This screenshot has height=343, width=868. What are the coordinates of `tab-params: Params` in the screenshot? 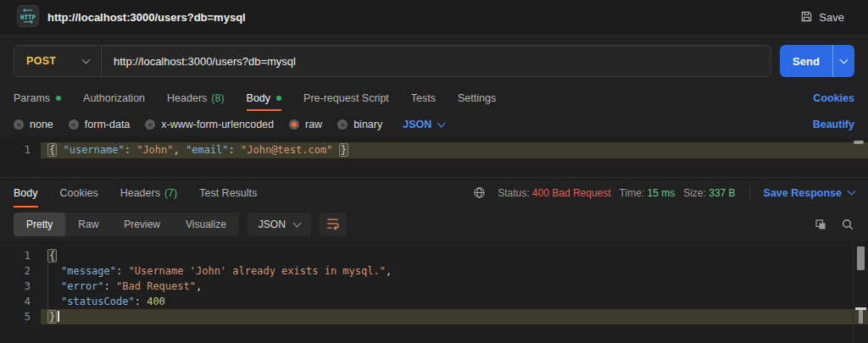 It's located at (37, 98).